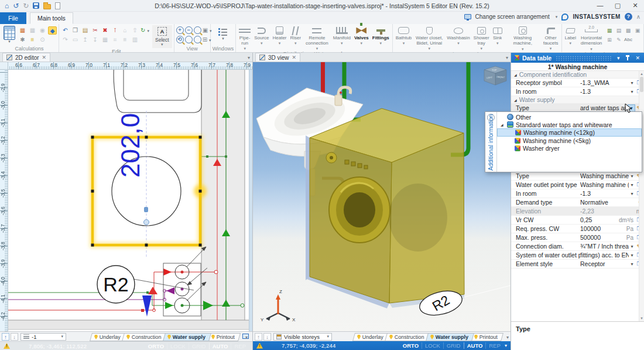  Describe the element at coordinates (642, 84) in the screenshot. I see `scroll-thumb` at that location.